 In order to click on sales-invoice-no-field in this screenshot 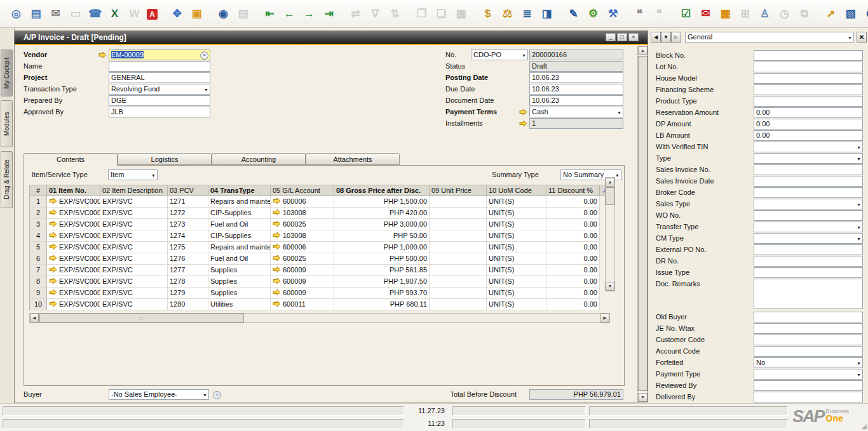, I will do `click(808, 170)`.